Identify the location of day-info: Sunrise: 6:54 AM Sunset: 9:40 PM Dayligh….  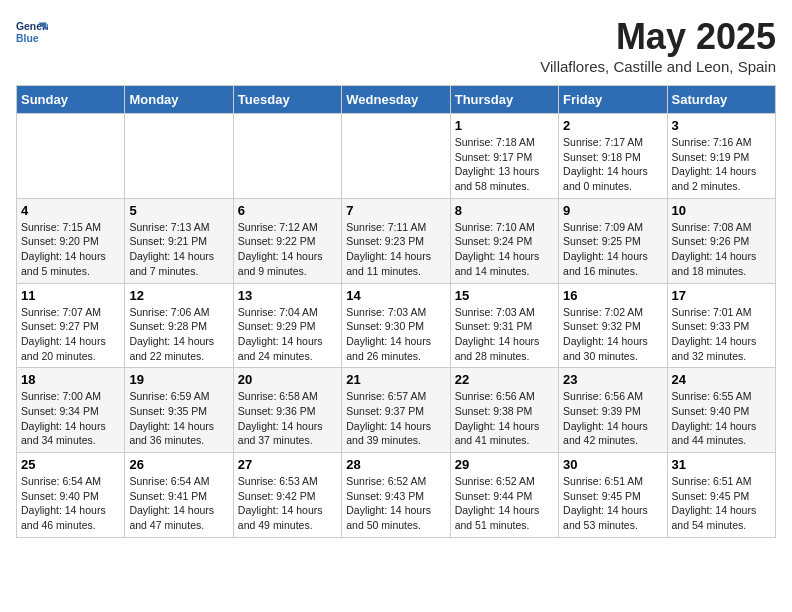
(70, 504).